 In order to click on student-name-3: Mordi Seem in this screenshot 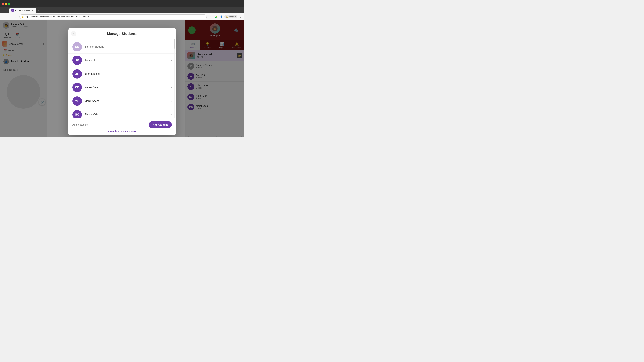, I will do `click(126, 101)`.